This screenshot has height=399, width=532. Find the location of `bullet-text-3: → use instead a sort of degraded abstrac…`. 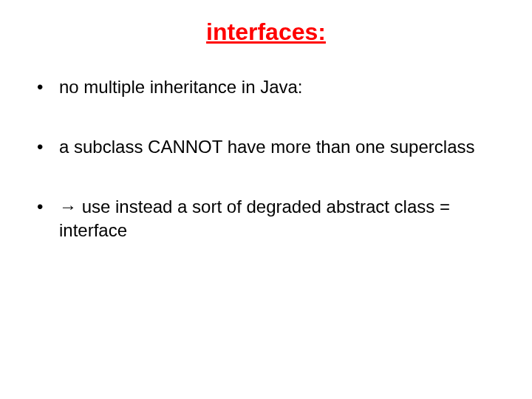

bullet-text-3: → use instead a sort of degraded abstrac… is located at coordinates (254, 218).